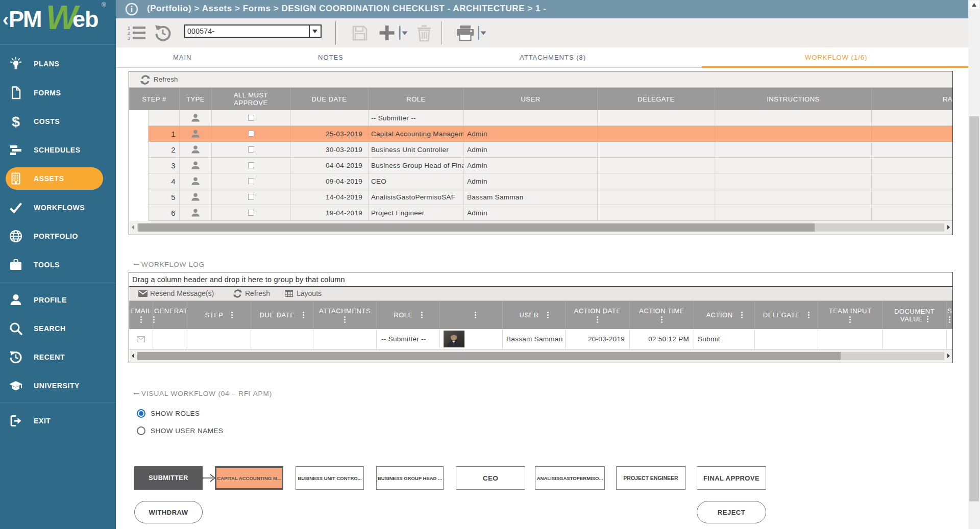  Describe the element at coordinates (129, 28) in the screenshot. I see `svg-text: 1` at that location.